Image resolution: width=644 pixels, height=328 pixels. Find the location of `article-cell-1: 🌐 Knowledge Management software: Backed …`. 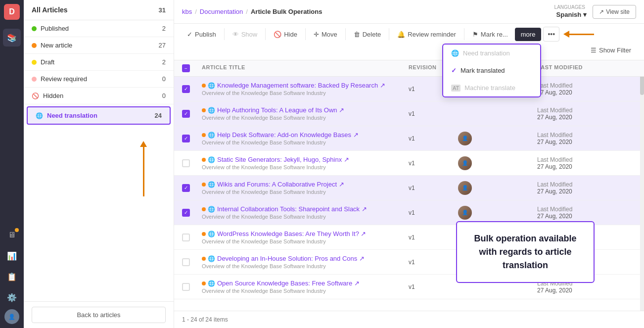

article-cell-1: 🌐 Knowledge Management software: Backed … is located at coordinates (305, 89).